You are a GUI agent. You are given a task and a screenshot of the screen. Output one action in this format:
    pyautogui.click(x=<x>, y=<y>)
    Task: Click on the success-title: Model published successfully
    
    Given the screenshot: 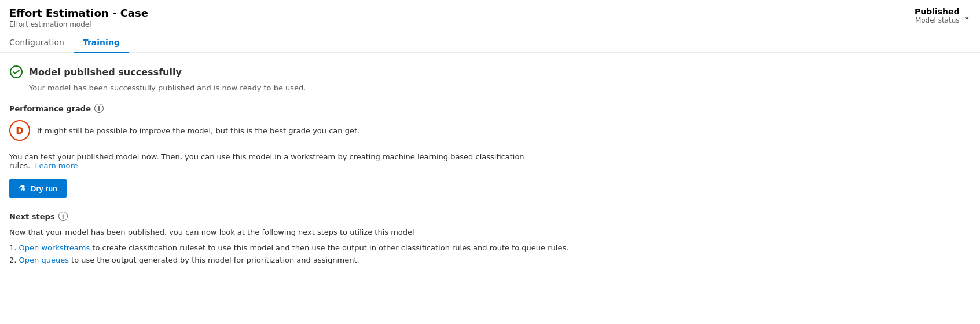 What is the action you would take?
    pyautogui.click(x=105, y=72)
    